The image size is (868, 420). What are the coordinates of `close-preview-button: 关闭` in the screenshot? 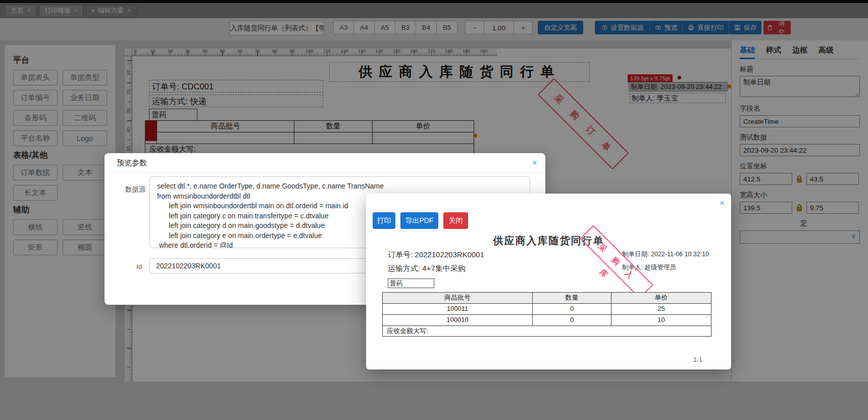 It's located at (455, 220).